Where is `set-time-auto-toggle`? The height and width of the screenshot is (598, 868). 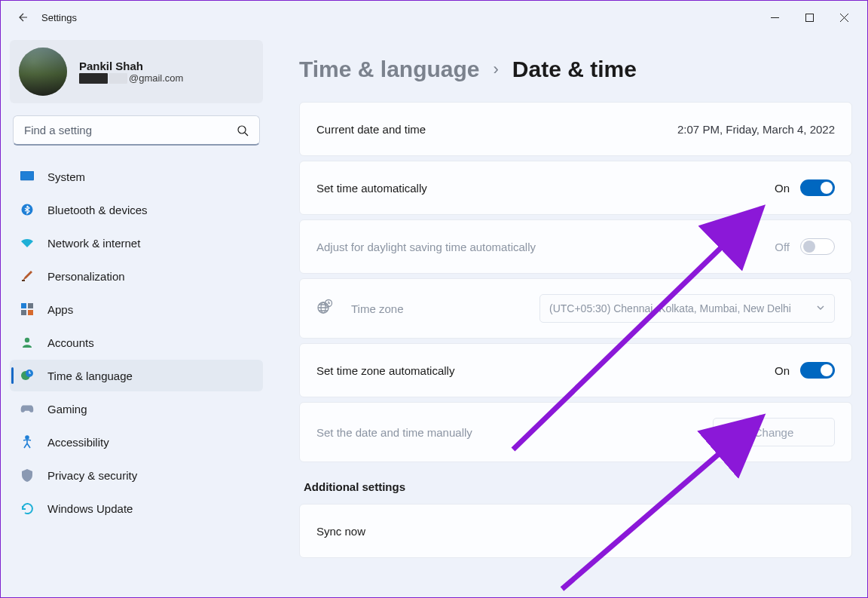
set-time-auto-toggle is located at coordinates (818, 188).